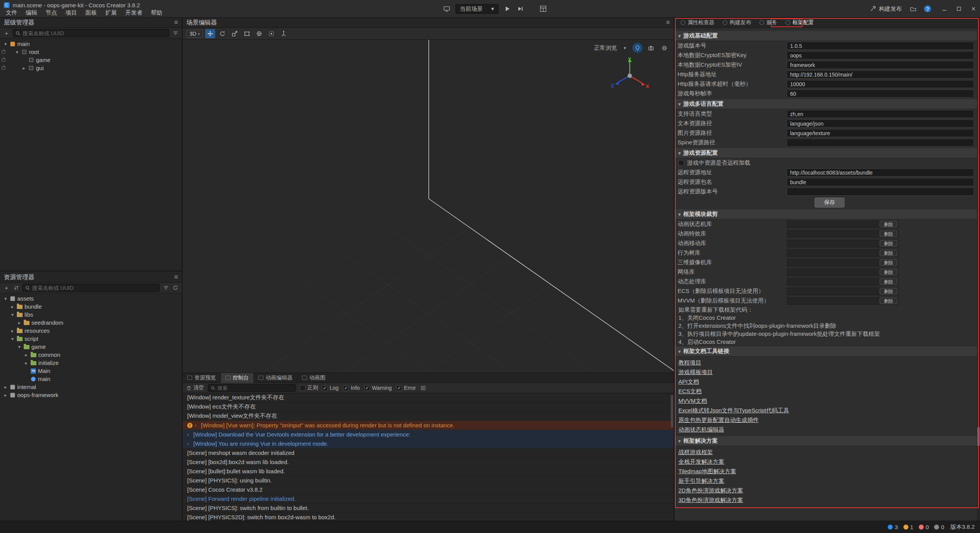 This screenshot has width=980, height=533. What do you see at coordinates (91, 371) in the screenshot?
I see `tree-row: Main` at bounding box center [91, 371].